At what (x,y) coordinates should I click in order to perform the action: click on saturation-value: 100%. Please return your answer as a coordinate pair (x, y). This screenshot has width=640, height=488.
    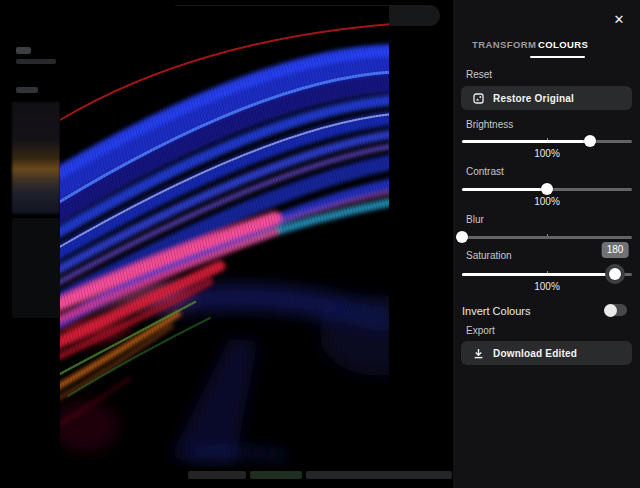
    Looking at the image, I should click on (547, 286).